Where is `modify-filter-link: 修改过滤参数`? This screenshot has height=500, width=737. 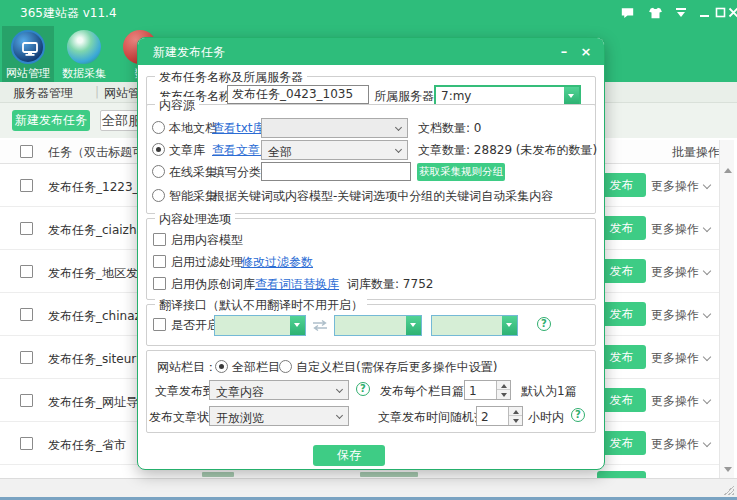
modify-filter-link: 修改过滤参数 is located at coordinates (277, 262).